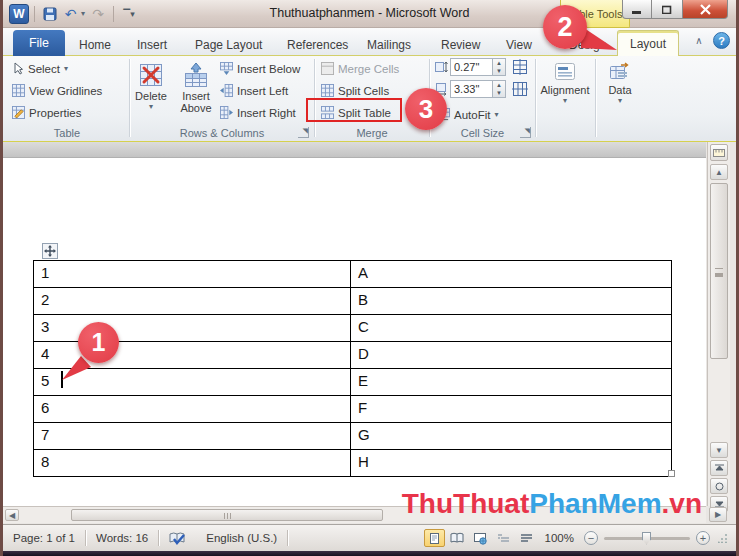 The height and width of the screenshot is (556, 739). I want to click on cell-size-dialog-launcher: ◥, so click(526, 132).